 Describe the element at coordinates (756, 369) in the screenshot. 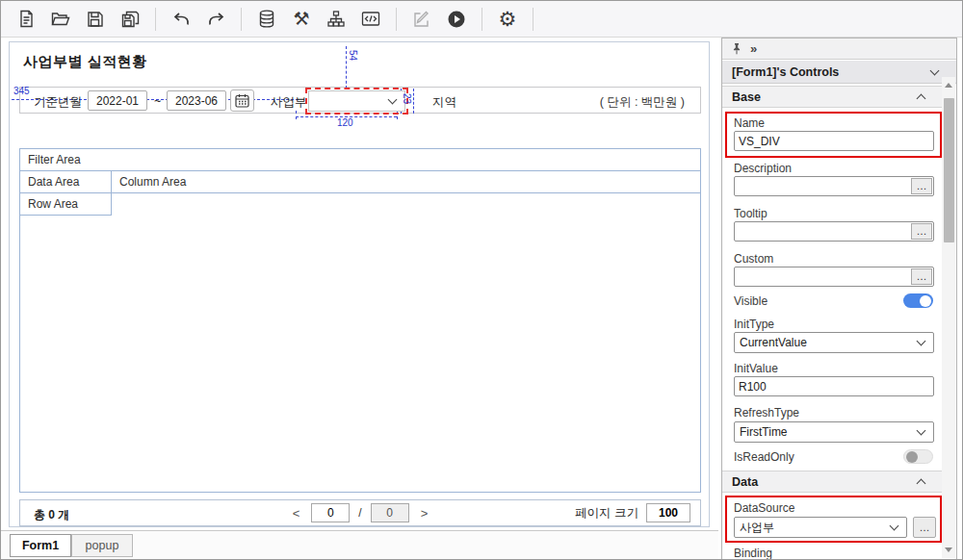

I see `initvalue-label: InitValue` at that location.